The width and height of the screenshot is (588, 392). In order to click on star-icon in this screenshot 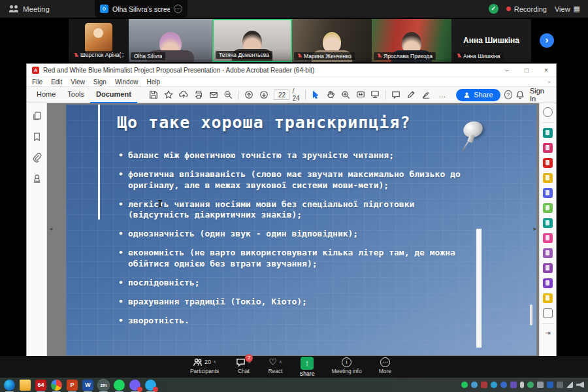, I will do `click(169, 95)`.